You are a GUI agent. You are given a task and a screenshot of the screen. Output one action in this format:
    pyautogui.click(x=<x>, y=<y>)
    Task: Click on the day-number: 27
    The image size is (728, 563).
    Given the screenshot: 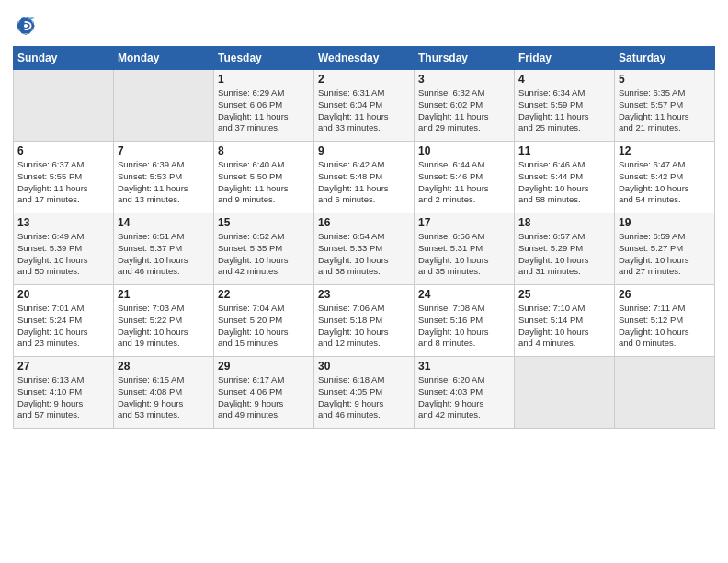 What is the action you would take?
    pyautogui.click(x=63, y=366)
    